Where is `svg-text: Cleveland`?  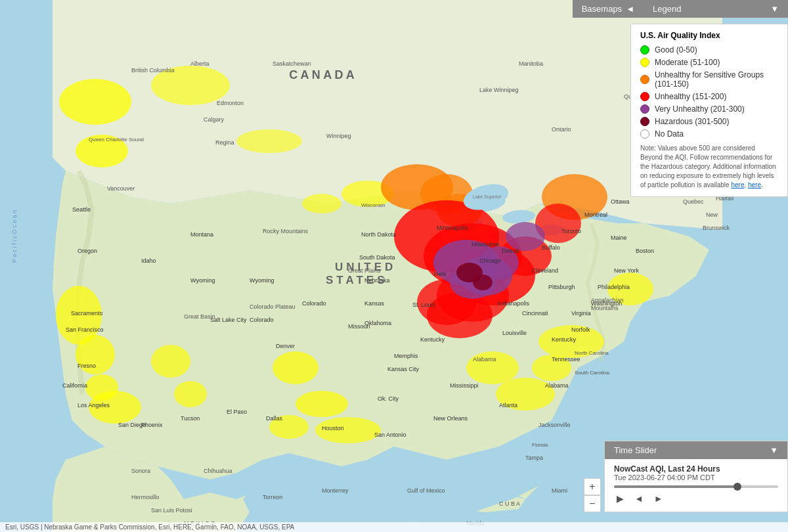 svg-text: Cleveland is located at coordinates (545, 271).